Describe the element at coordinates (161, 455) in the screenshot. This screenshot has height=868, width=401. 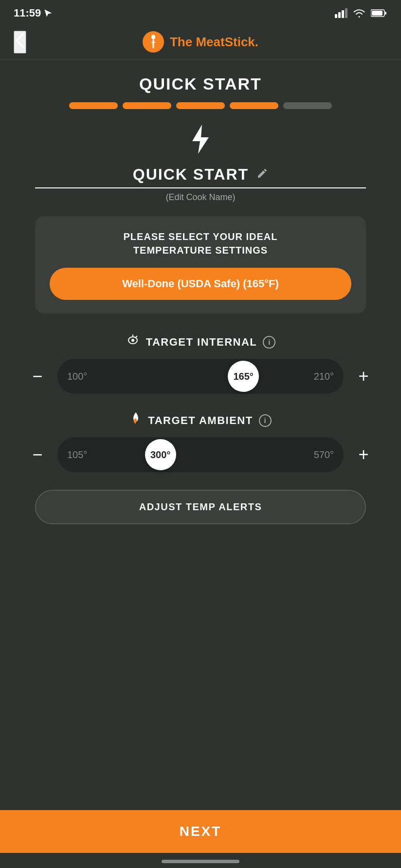
I see `target-ambient-thumb: 300°` at that location.